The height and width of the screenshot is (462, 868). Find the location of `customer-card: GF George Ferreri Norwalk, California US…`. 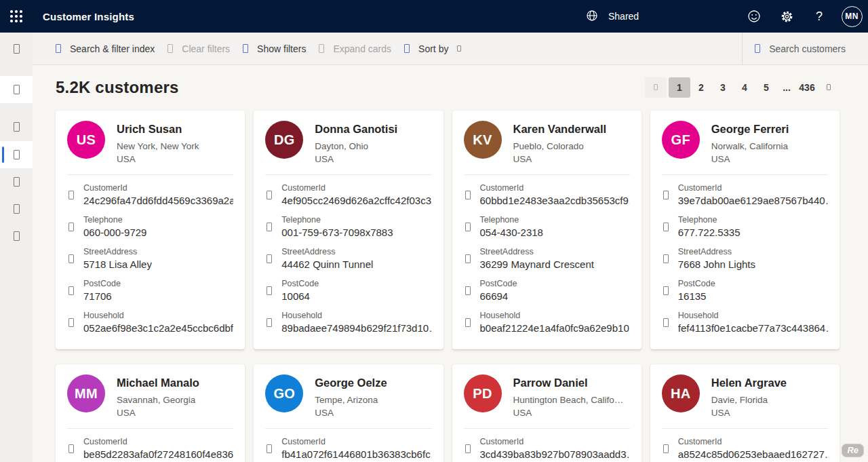

customer-card: GF George Ferreri Norwalk, California US… is located at coordinates (745, 230).